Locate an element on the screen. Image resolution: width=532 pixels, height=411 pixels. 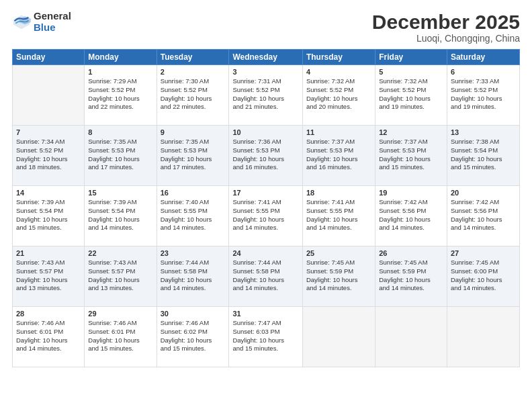
day-number: 20 is located at coordinates (484, 193).